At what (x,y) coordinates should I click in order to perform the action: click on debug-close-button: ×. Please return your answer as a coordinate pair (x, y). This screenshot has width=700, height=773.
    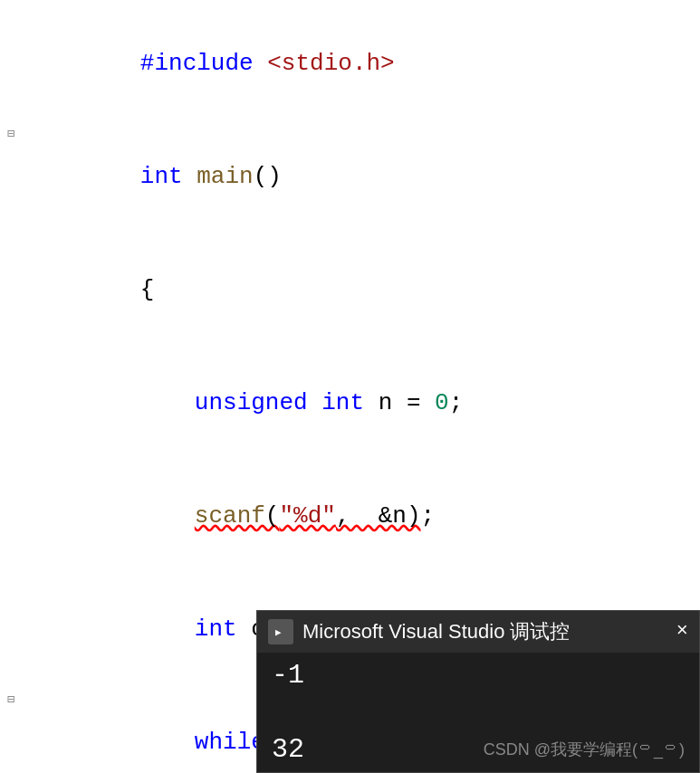
    Looking at the image, I should click on (683, 632).